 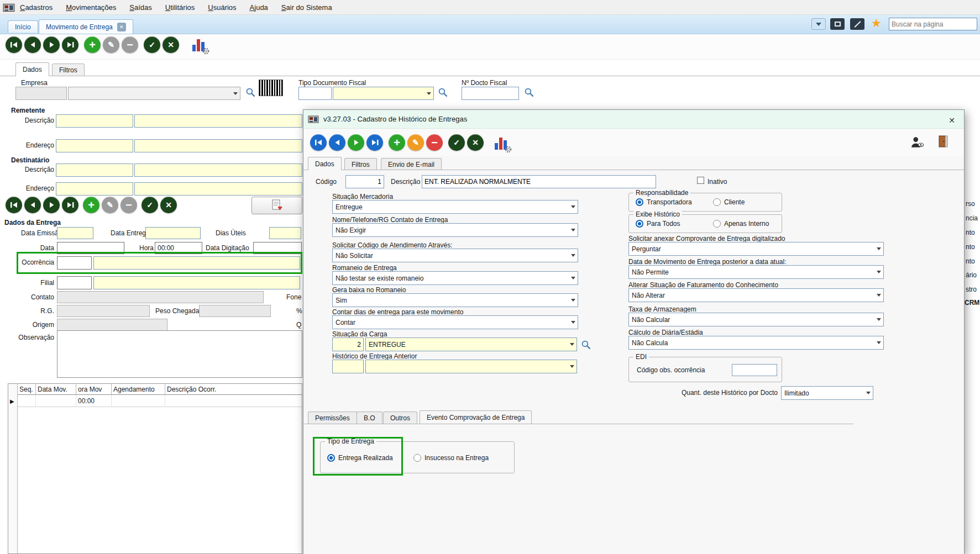 I want to click on tab-movimento-entrega: Movimento de Entrega ✕, so click(x=86, y=27).